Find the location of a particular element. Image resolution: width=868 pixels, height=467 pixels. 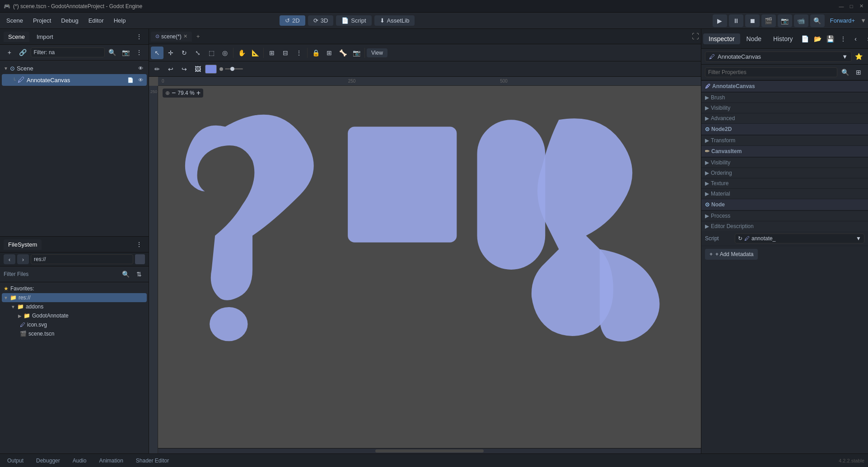

zoom-in-btn: + is located at coordinates (199, 93).